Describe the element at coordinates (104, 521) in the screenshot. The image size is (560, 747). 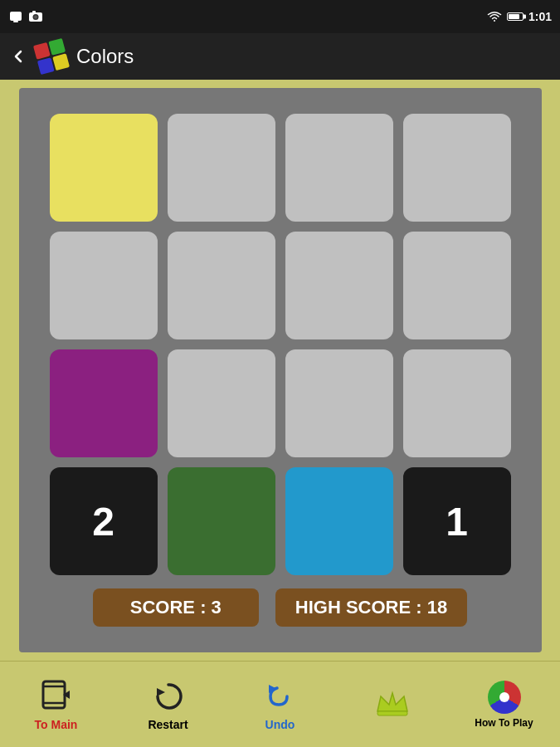
I see `grid-cell-12: 2` at that location.